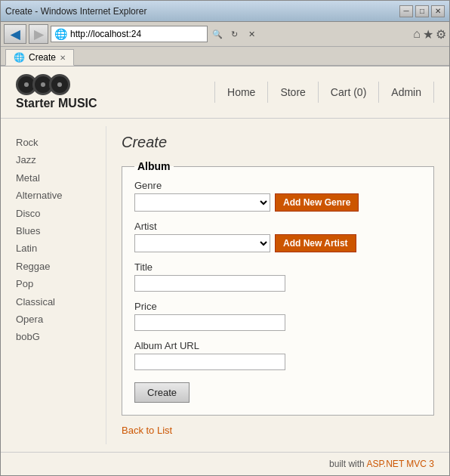 This screenshot has height=476, width=450. Describe the element at coordinates (225, 11) in the screenshot. I see `title-bar: Create - Windows Internet Explorer ─ □ ✕` at that location.